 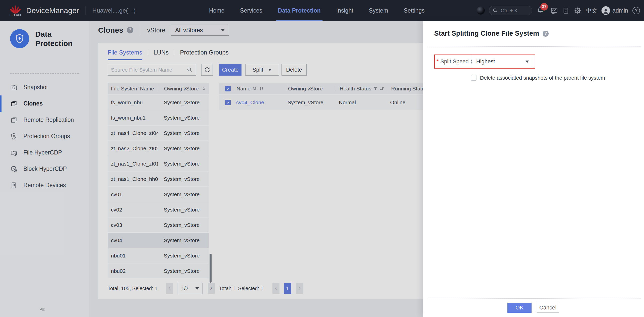 I want to click on performance-monitor-icon, so click(x=554, y=11).